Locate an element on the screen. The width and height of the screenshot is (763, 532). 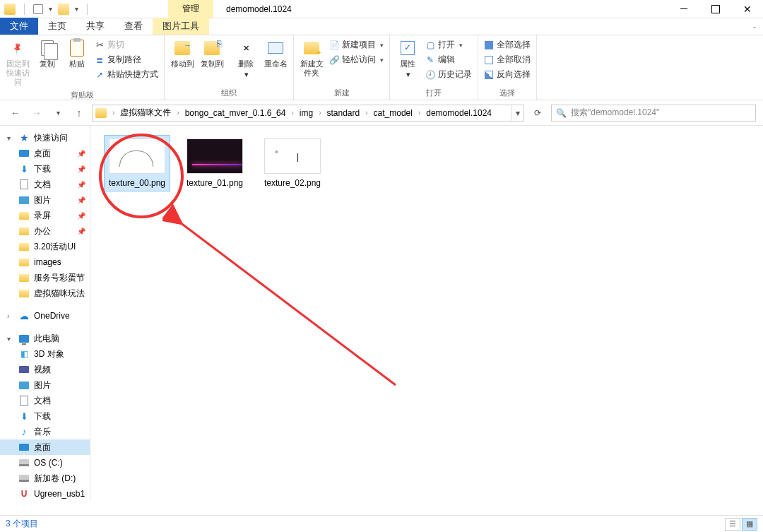
nav-desktop-selected: 桌面 is located at coordinates (45, 447).